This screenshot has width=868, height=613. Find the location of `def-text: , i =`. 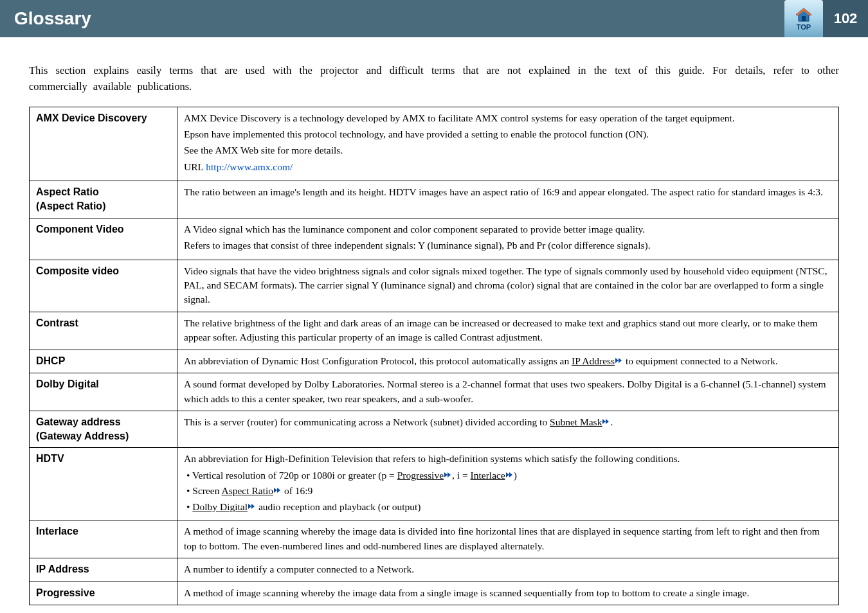

def-text: , i = is located at coordinates (462, 475).